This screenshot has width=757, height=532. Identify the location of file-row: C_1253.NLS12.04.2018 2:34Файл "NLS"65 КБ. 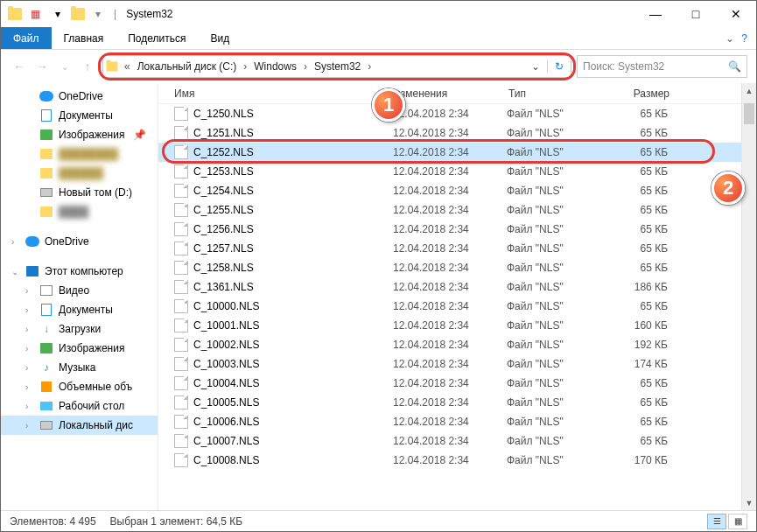
(450, 172).